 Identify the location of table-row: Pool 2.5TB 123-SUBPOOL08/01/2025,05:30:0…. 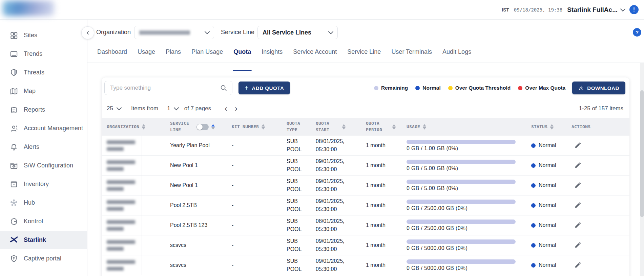
(366, 225).